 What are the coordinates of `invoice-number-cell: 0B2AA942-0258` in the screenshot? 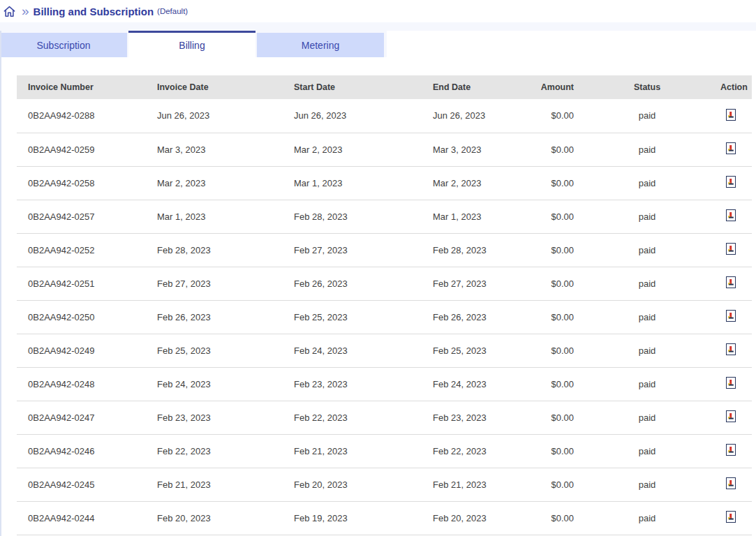 It's located at (81, 183).